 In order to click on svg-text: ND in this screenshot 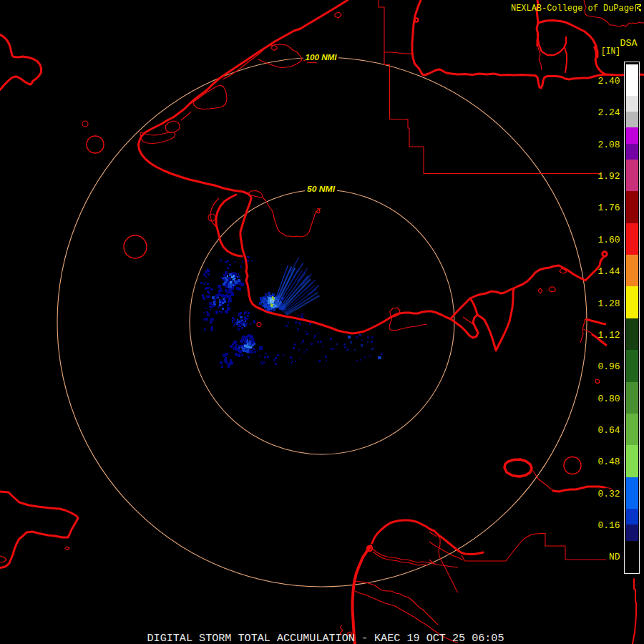, I will do `click(615, 557)`.